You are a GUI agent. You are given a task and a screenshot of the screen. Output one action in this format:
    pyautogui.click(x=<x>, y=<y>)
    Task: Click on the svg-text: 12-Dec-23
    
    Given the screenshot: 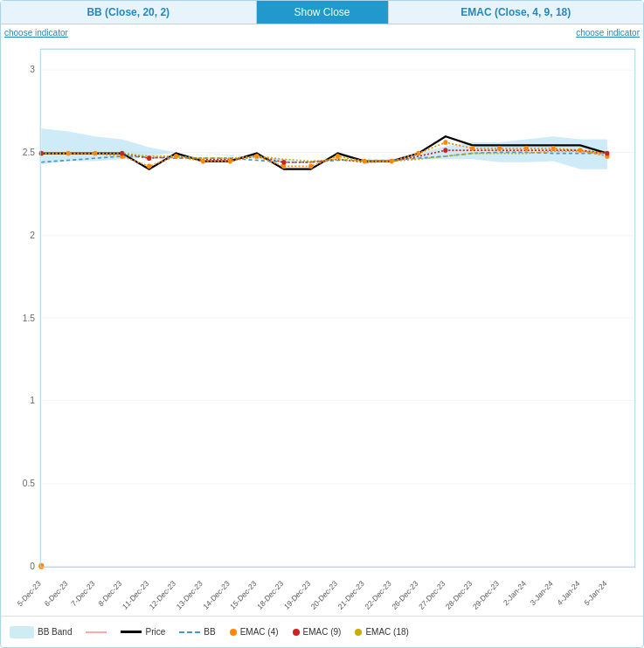 What is the action you would take?
    pyautogui.click(x=163, y=596)
    